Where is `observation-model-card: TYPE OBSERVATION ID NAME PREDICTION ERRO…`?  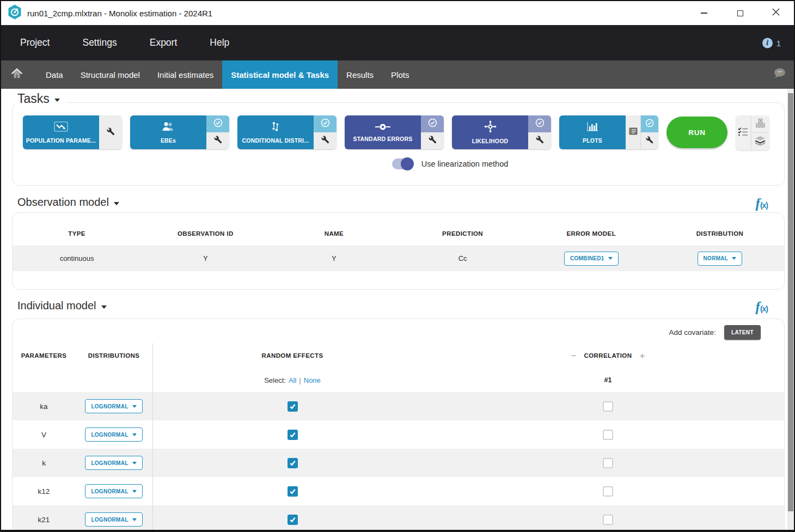 observation-model-card: TYPE OBSERVATION ID NAME PREDICTION ERRO… is located at coordinates (399, 251).